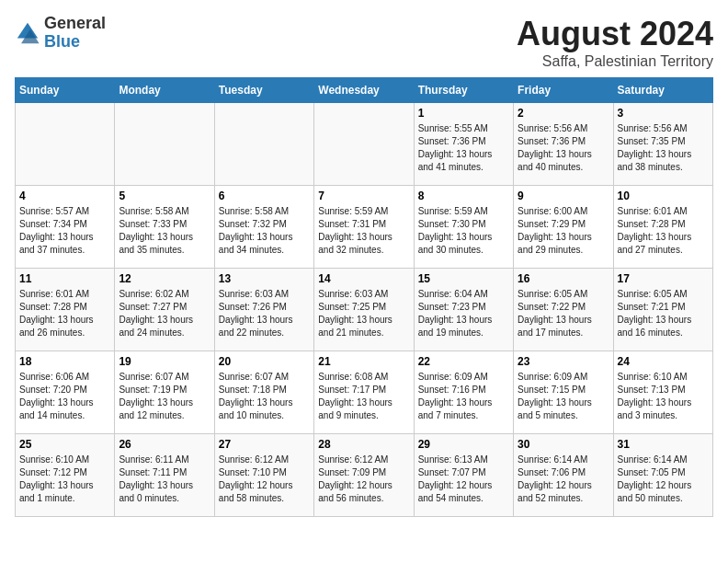  Describe the element at coordinates (563, 227) in the screenshot. I see `day-cell: 9Sunrise: 6:00 AMSunset: 7:29 PMDaylight…` at that location.